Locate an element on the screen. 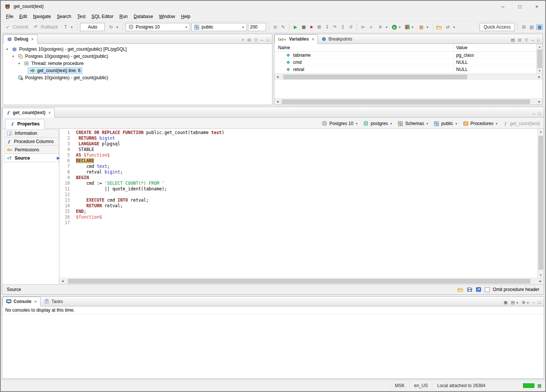 The image size is (546, 392). tab-breakpoints: Breakpoints is located at coordinates (337, 39).